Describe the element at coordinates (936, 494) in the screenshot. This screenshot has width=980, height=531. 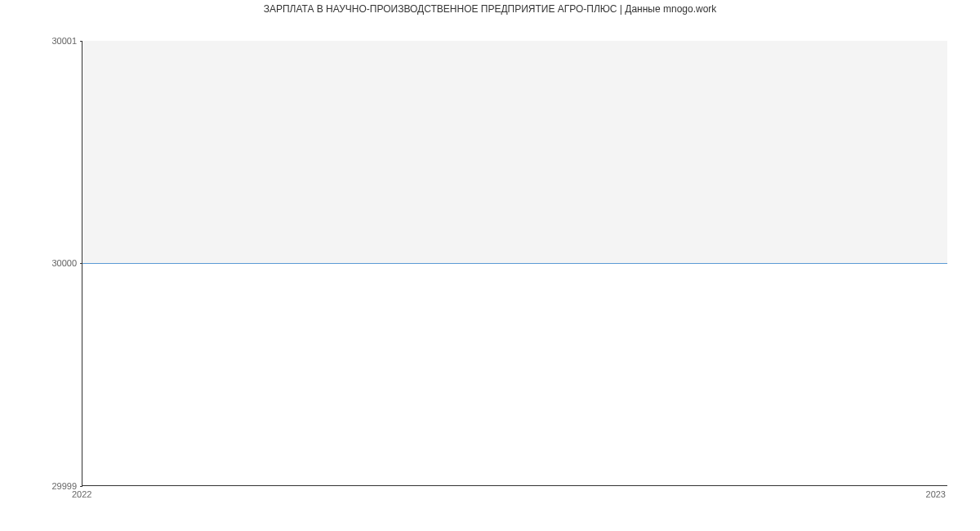
I see `x-tick-label-right: 2023` at that location.